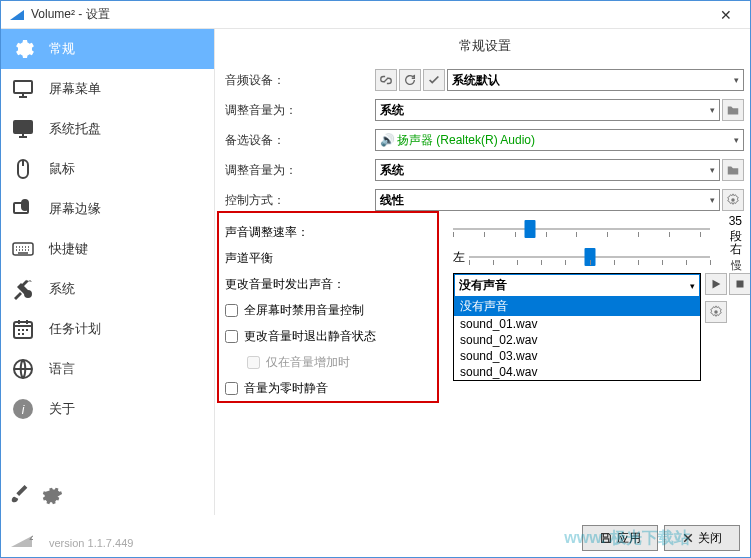 The height and width of the screenshot is (558, 751). I want to click on label-sound-on-change: 更改音量时发出声音：, so click(330, 284).